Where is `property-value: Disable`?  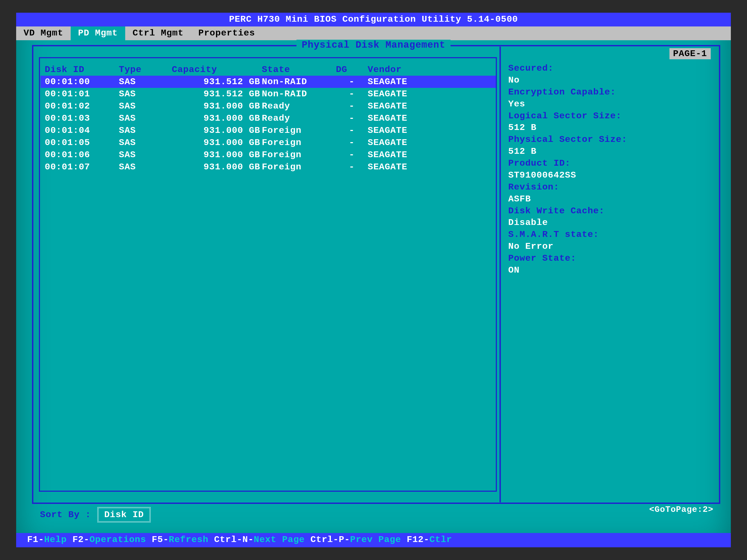 property-value: Disable is located at coordinates (611, 223).